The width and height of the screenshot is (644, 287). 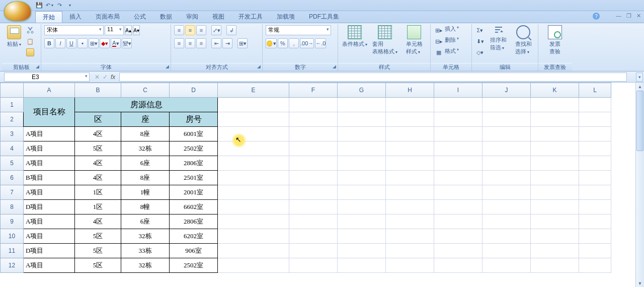 What do you see at coordinates (243, 43) in the screenshot?
I see `merge-button: ⊞▾` at bounding box center [243, 43].